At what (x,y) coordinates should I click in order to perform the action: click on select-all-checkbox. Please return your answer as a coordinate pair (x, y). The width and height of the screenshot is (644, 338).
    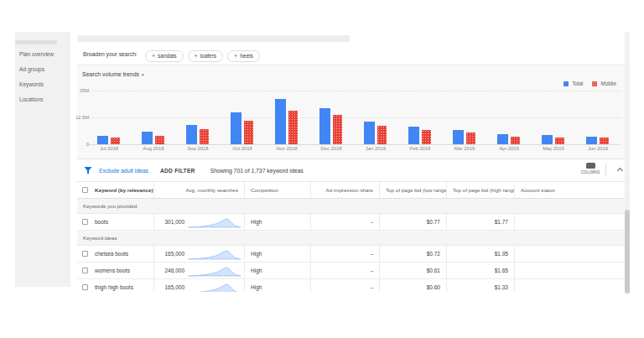
    Looking at the image, I should click on (86, 190).